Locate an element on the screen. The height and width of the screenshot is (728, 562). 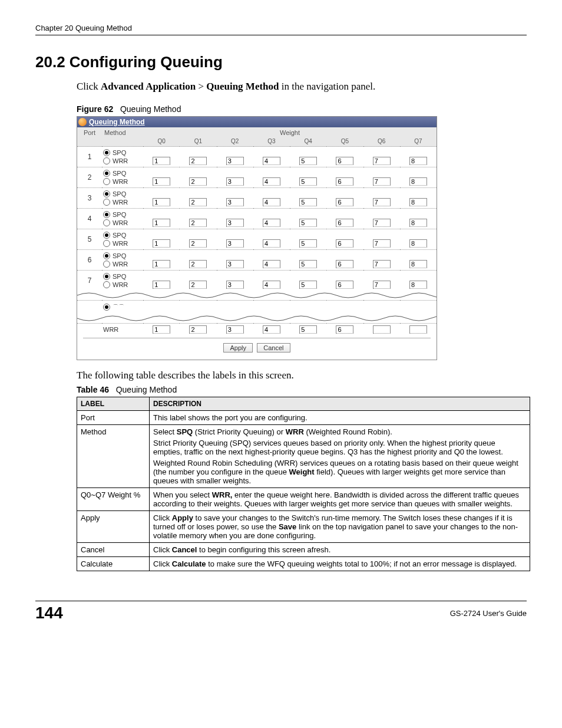
qlabel: Q3 is located at coordinates (272, 143).